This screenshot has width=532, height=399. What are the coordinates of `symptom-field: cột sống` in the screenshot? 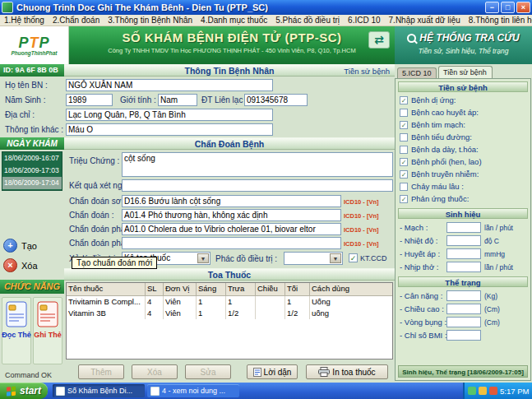 It's located at (257, 165).